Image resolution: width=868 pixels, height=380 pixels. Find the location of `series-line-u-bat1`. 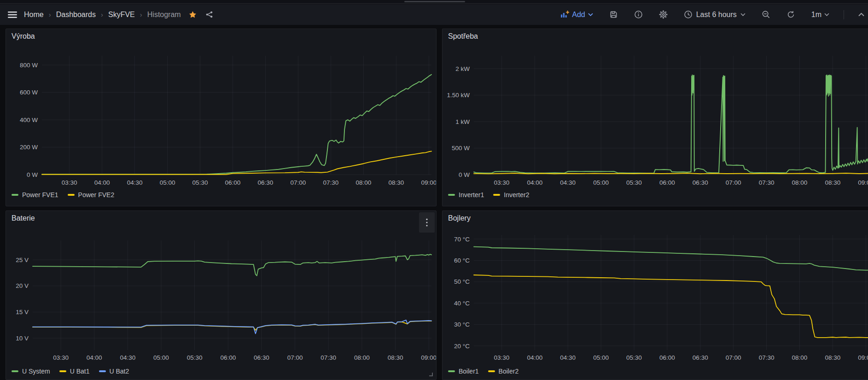

series-line-u-bat1 is located at coordinates (232, 326).